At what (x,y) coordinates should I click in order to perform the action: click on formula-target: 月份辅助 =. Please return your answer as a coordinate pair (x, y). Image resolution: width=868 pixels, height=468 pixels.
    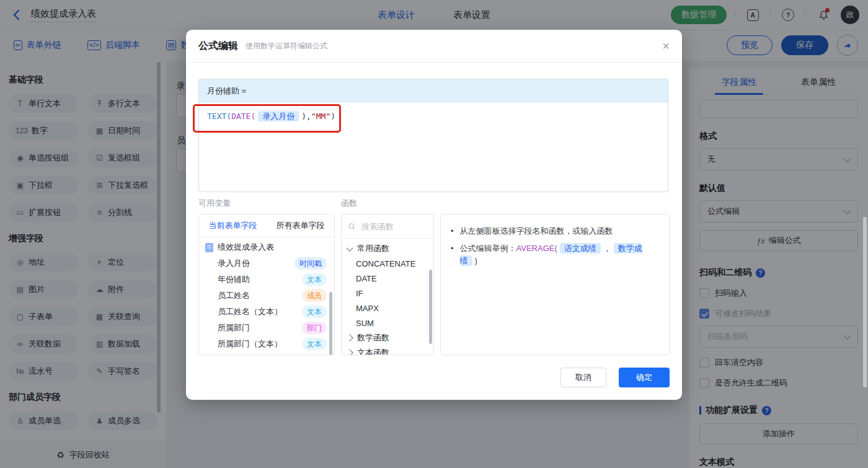
    Looking at the image, I should click on (433, 91).